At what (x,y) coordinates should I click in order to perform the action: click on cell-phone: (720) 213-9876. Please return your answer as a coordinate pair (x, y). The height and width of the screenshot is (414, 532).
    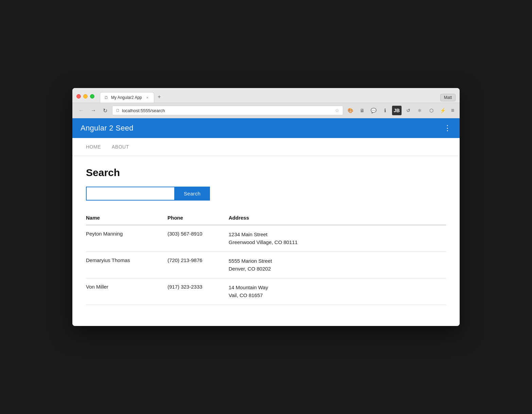
    Looking at the image, I should click on (198, 265).